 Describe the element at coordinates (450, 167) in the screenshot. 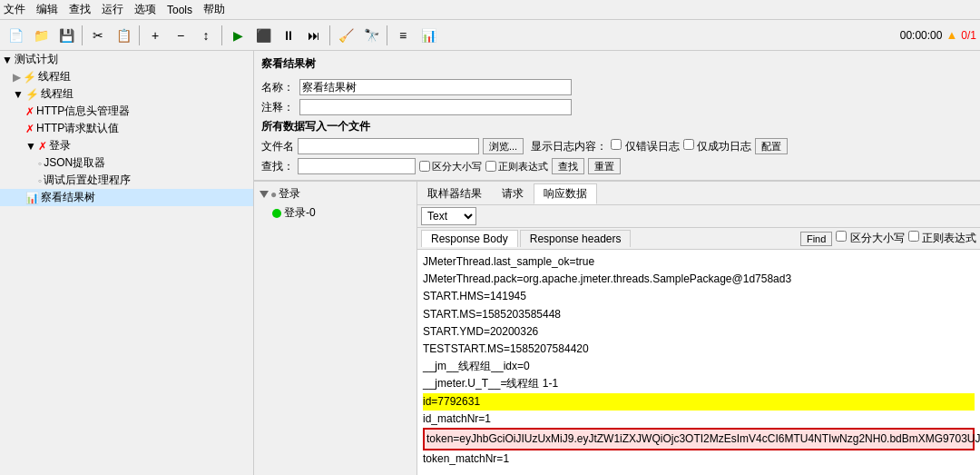

I see `case-sensitive-option: 区分大小写` at that location.